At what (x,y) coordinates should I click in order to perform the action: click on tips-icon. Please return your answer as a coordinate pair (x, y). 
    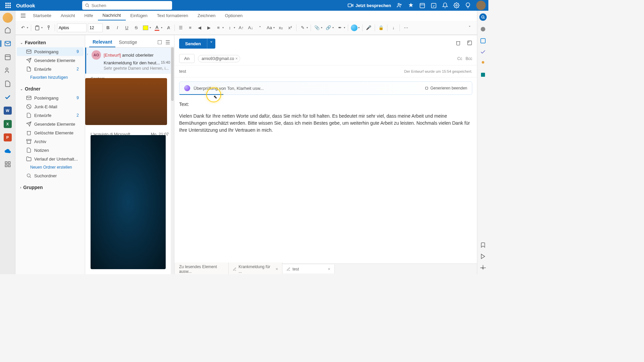
    Looking at the image, I should click on (468, 5).